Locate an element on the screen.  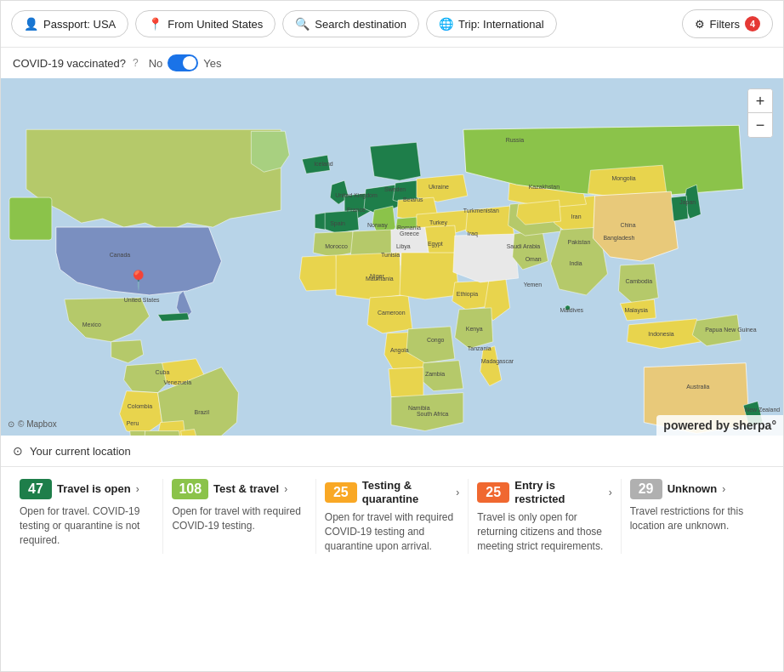
covid-bar: COVID-19 vaccinated? ? No Yes is located at coordinates (392, 63).